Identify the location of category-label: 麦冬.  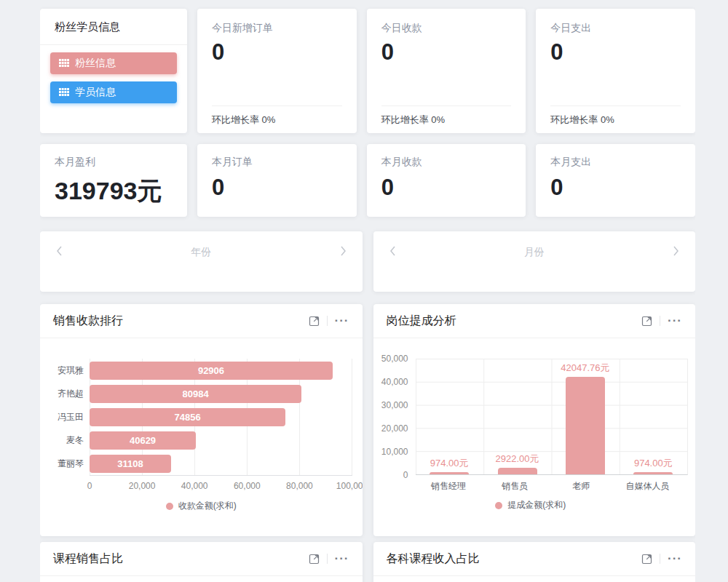
(67, 441).